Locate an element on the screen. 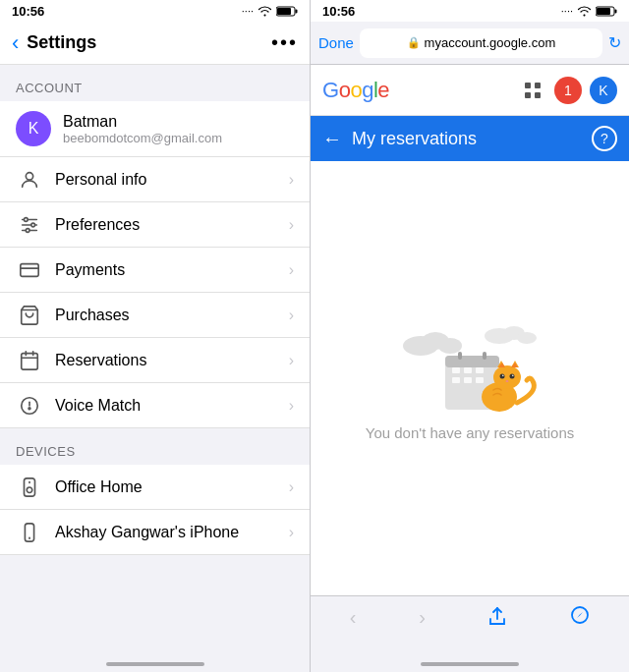  cart-icon is located at coordinates (29, 315).